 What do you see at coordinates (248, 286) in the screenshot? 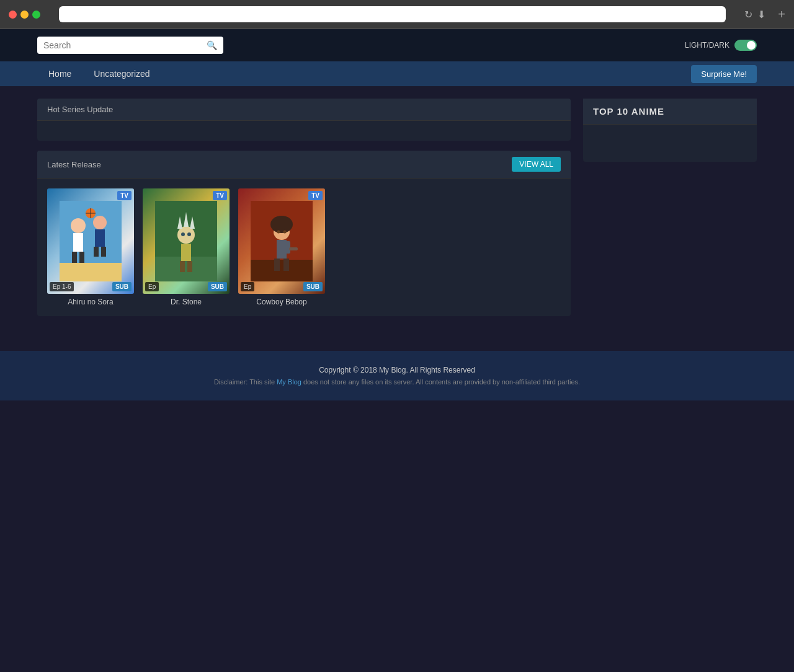
I see `badge-ep-cowboy: Ep` at bounding box center [248, 286].